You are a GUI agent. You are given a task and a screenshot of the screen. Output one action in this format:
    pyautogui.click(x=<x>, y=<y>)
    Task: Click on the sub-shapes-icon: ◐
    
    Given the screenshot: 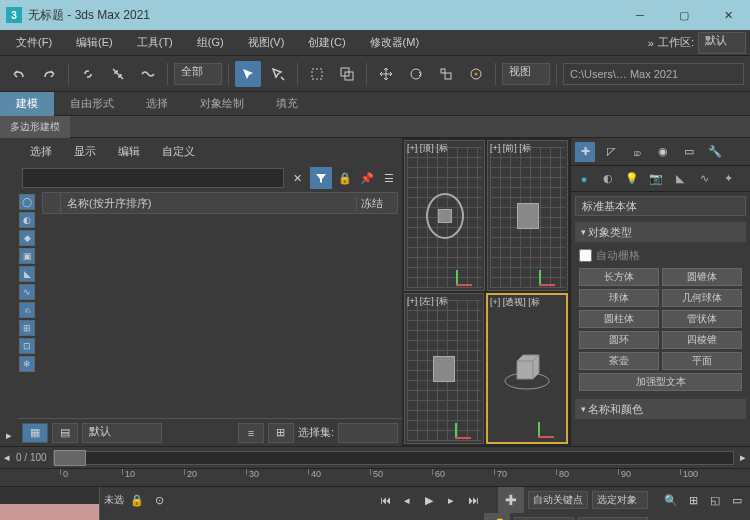 What is the action you would take?
    pyautogui.click(x=608, y=179)
    